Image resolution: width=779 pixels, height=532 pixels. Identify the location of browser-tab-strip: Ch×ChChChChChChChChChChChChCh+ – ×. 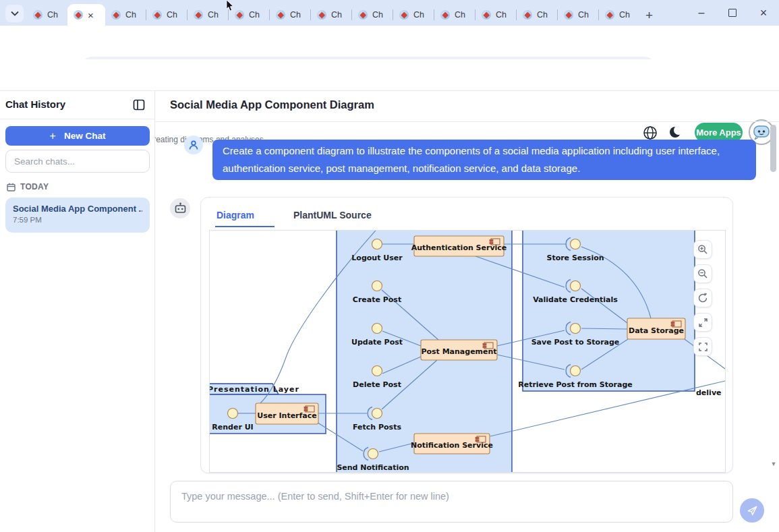
(390, 13).